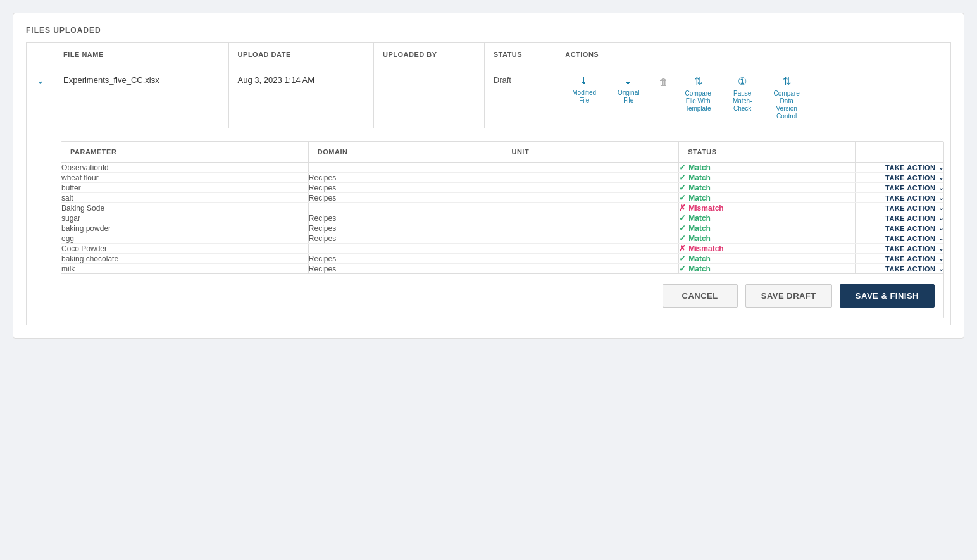 This screenshot has width=977, height=560. I want to click on modified-file-button: ⭳ ModifiedFile, so click(584, 90).